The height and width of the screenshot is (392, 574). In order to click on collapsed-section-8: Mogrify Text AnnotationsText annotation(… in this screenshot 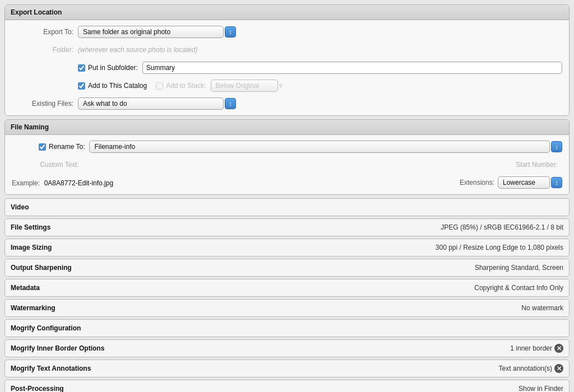, I will do `click(287, 368)`.